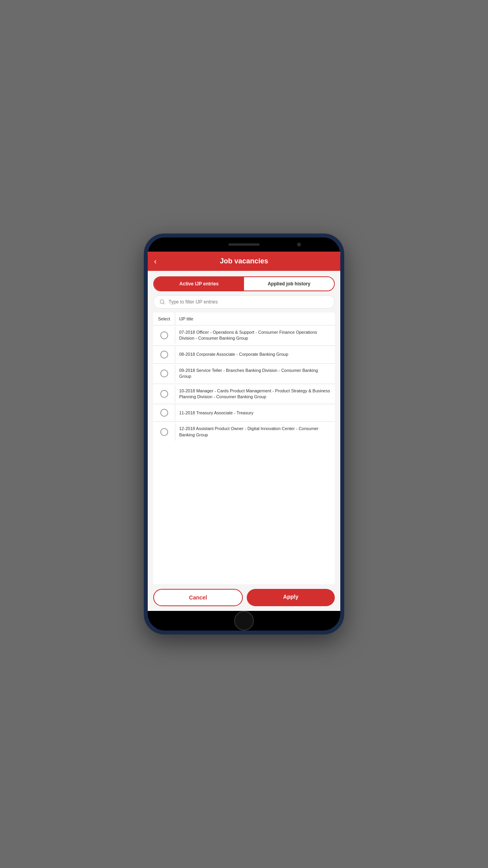  I want to click on job-title-5: 11-2018 Treasury Associate - Treasury, so click(255, 413).